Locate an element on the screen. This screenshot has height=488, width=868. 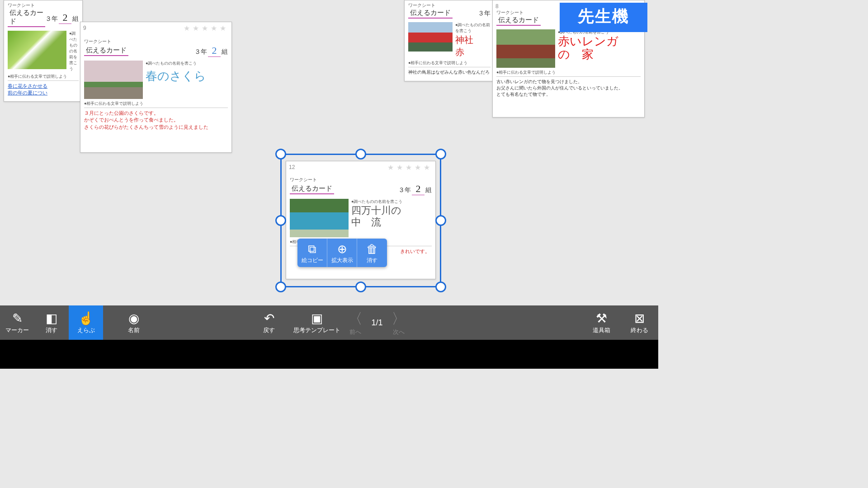
teacher-badge: 先生機 is located at coordinates (604, 17).